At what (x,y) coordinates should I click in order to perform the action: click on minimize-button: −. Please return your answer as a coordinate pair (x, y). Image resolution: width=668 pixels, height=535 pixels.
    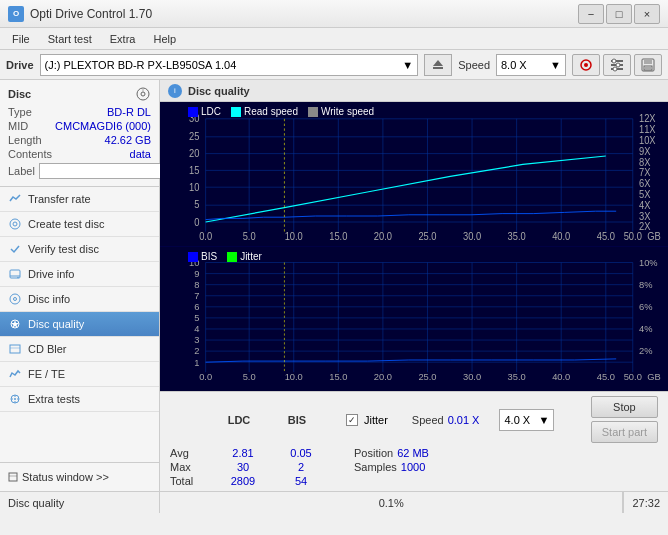
    Looking at the image, I should click on (591, 14).